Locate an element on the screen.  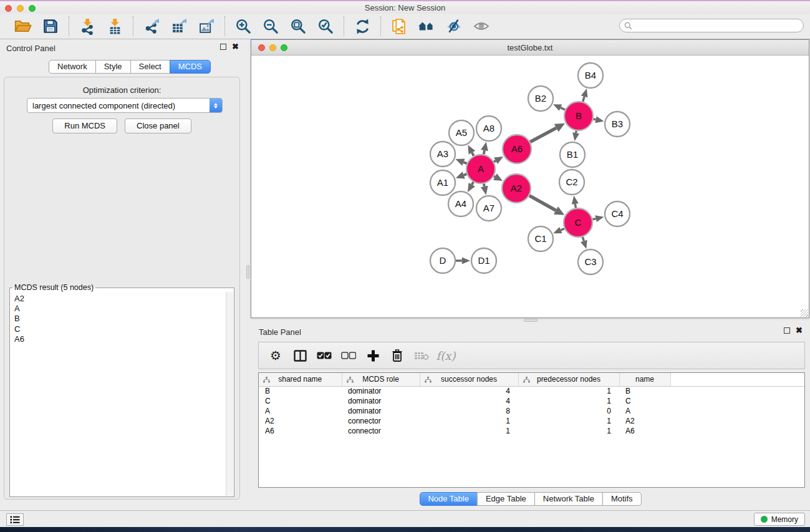
node-A3: A3 is located at coordinates (443, 154).